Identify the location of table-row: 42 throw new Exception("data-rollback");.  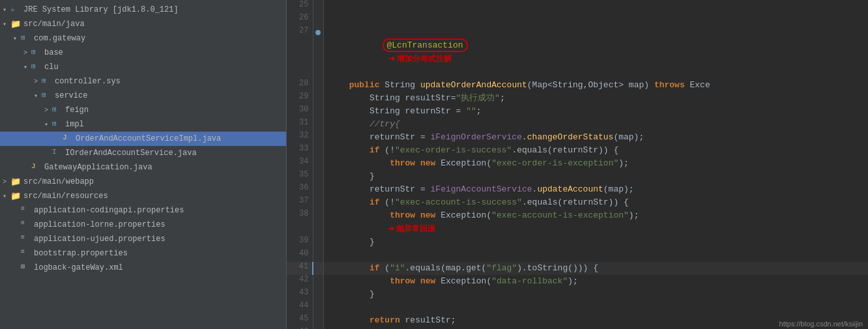
(577, 281).